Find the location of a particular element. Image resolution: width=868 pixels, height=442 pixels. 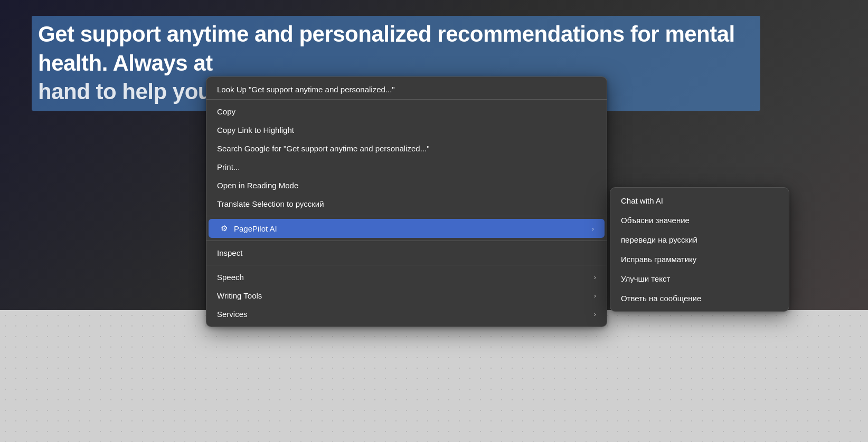

writing-tools-chevron: › is located at coordinates (595, 295).